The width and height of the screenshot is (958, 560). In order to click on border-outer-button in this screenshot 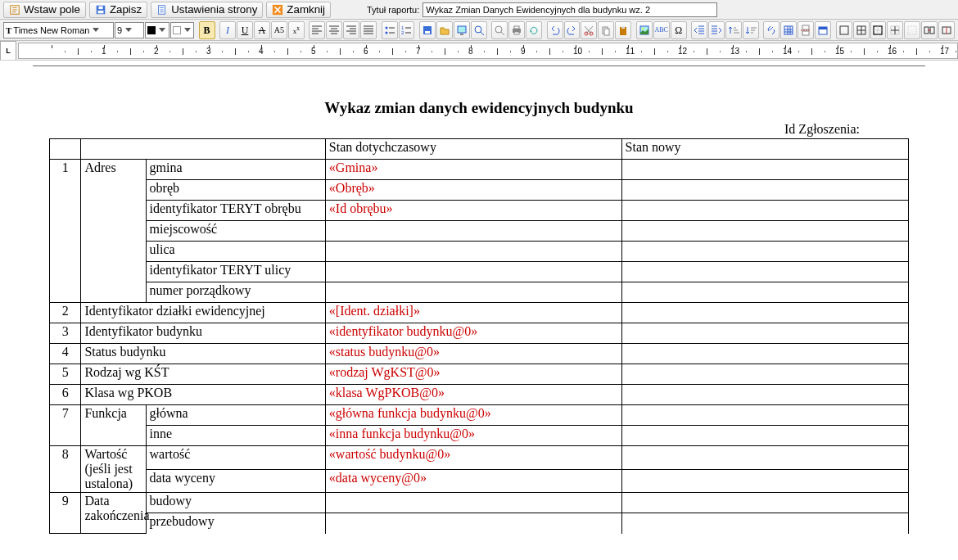, I will do `click(879, 30)`.